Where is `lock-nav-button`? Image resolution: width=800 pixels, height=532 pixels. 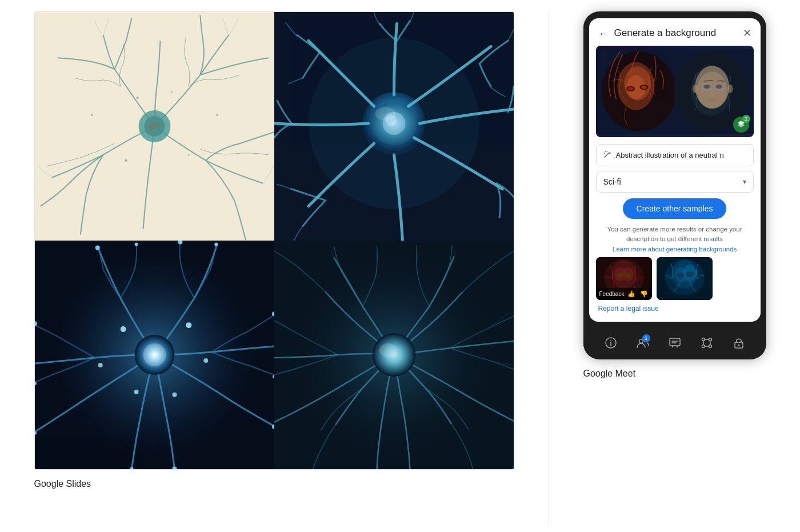
lock-nav-button is located at coordinates (739, 343).